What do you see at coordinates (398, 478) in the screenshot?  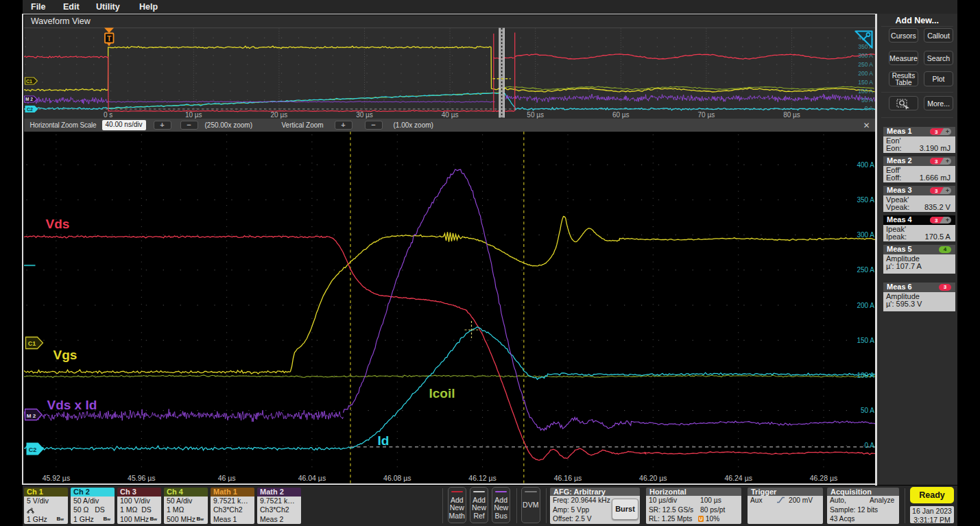 I see `svg-text: 46.08 µs` at bounding box center [398, 478].